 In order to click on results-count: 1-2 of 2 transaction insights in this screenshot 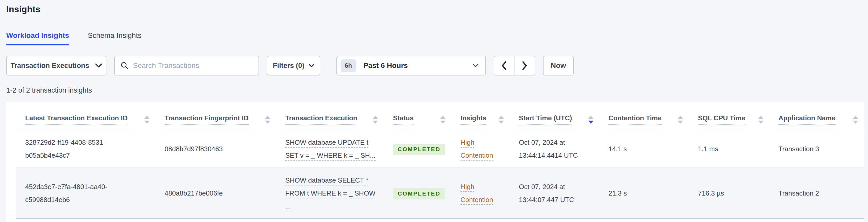, I will do `click(437, 90)`.